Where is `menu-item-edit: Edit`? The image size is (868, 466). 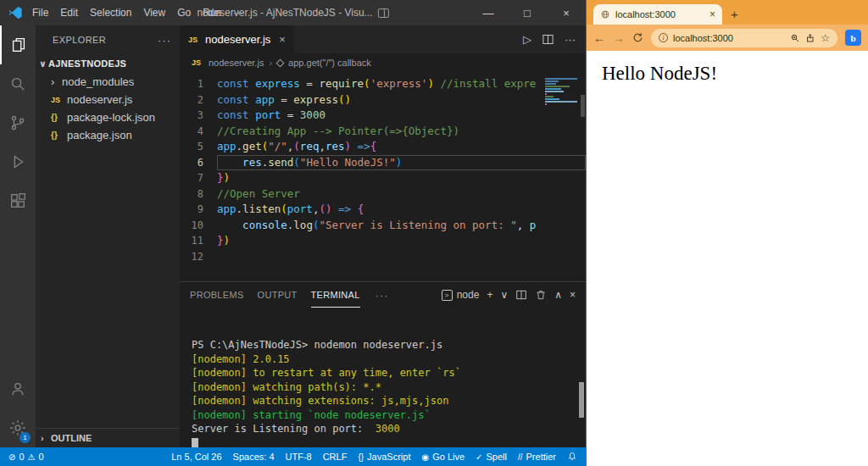
menu-item-edit: Edit is located at coordinates (70, 13).